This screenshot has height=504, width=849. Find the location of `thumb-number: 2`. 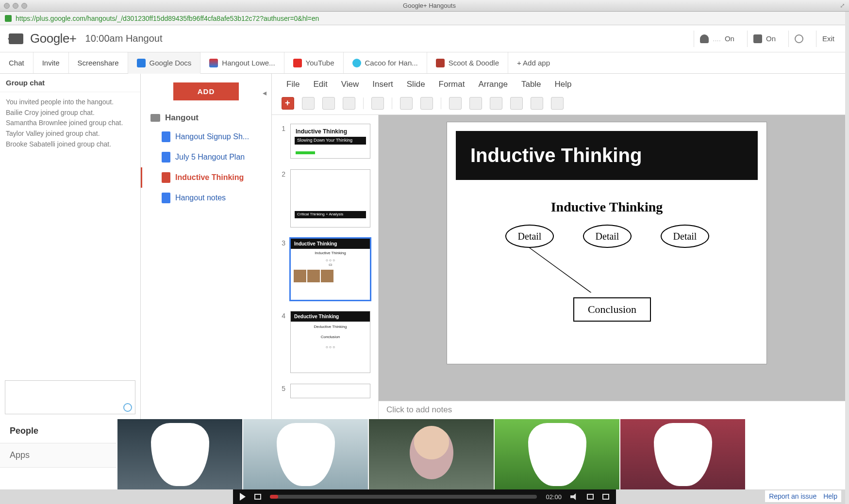

thumb-number: 2 is located at coordinates (282, 198).